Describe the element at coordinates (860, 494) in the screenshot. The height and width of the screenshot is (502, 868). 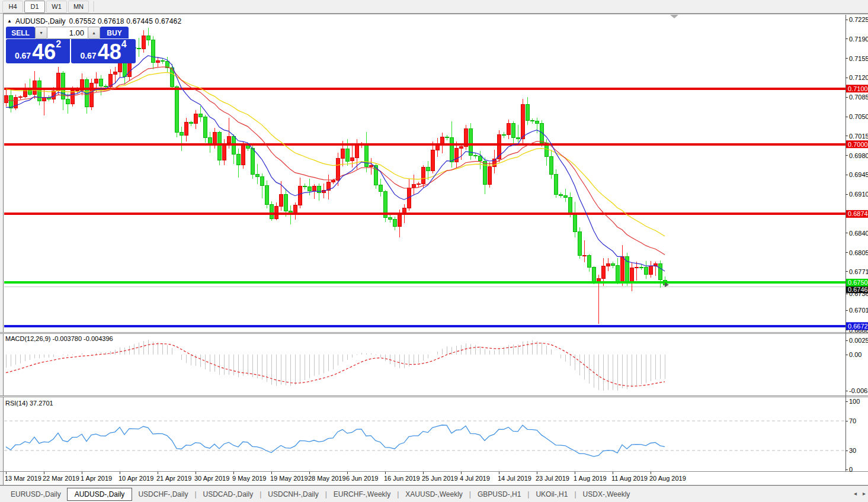
I see `tab-scroll-arrows: ◂ ▸` at that location.